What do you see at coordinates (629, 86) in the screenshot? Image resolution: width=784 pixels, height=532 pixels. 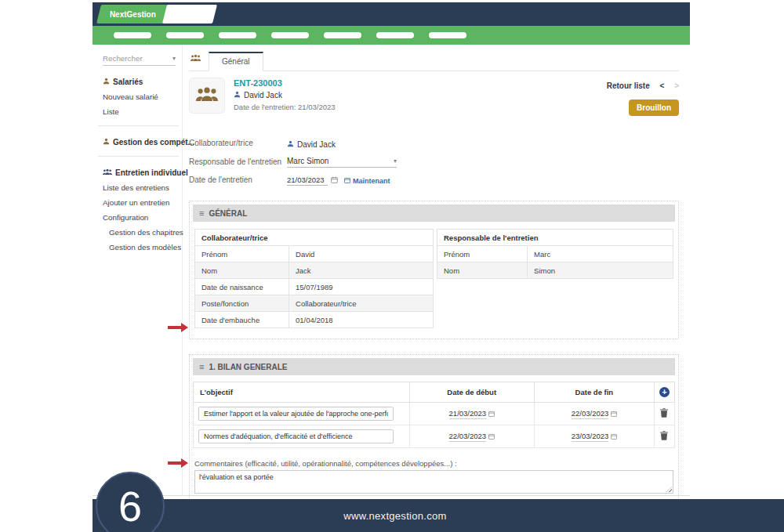 I see `return-list-link: Retour liste` at bounding box center [629, 86].